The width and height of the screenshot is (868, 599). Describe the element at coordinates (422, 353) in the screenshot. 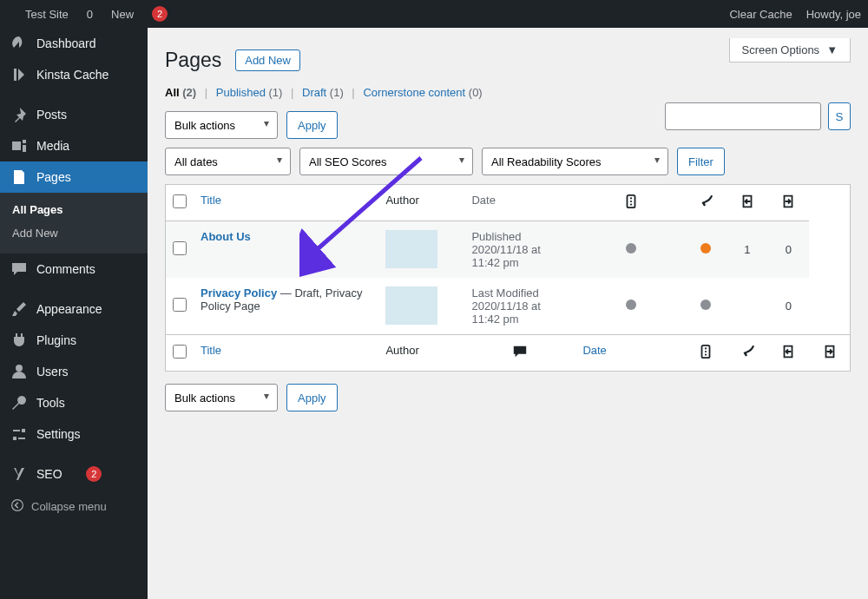

I see `tf-author: Author` at that location.